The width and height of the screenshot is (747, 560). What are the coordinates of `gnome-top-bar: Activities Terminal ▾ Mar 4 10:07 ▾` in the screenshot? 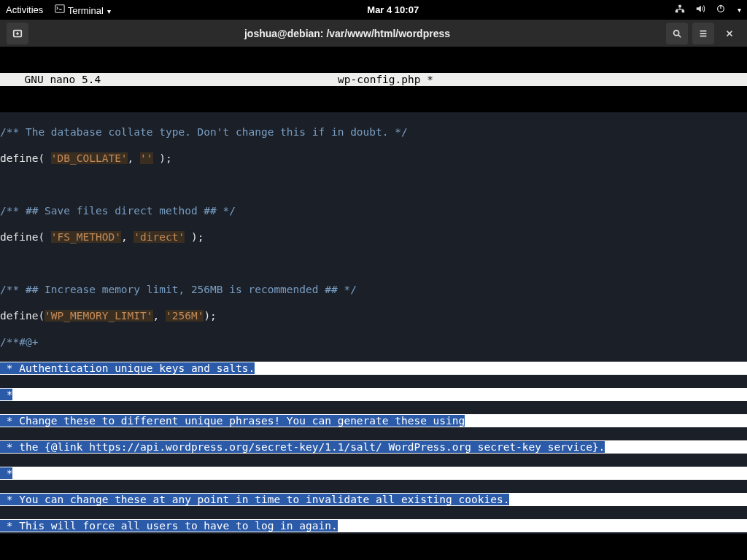 It's located at (374, 10).